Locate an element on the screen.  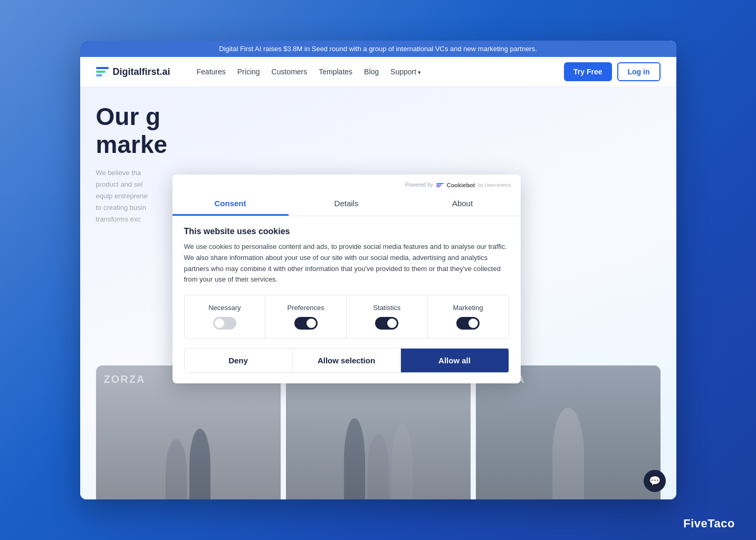
tab-details: Details is located at coordinates (347, 204).